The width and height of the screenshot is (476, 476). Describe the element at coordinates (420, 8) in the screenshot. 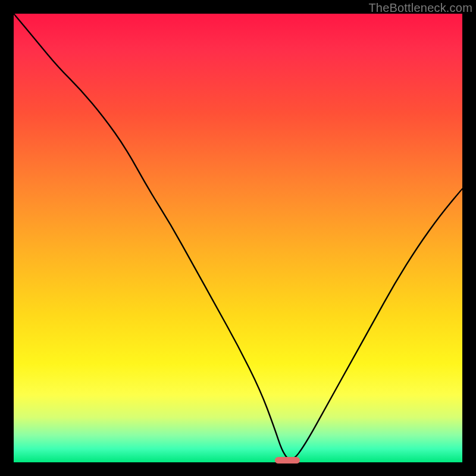

I see `watermark-text: TheBottleneck.com` at that location.